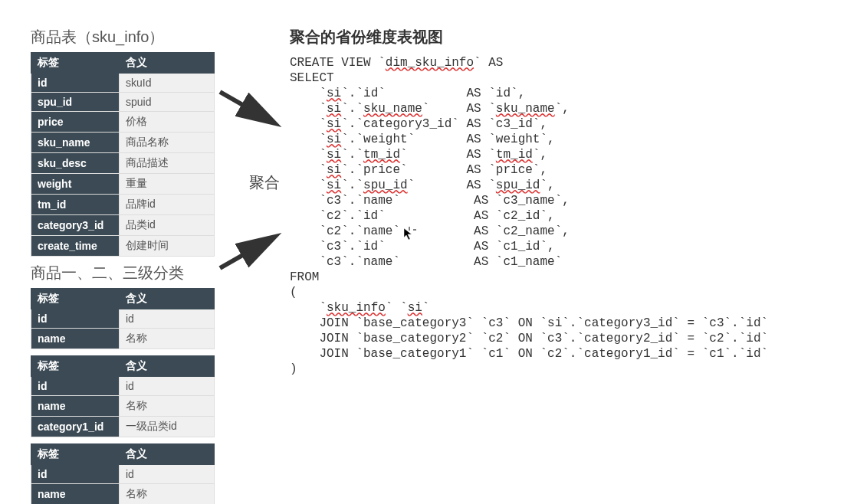 Image resolution: width=857 pixels, height=504 pixels. What do you see at coordinates (123, 319) in the screenshot?
I see `category-table-1: 标签含义ididname名称` at bounding box center [123, 319].